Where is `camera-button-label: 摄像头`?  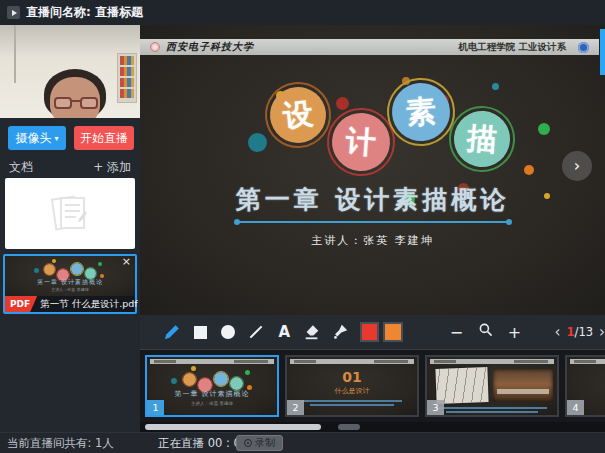
camera-button-label: 摄像头 is located at coordinates (33, 138).